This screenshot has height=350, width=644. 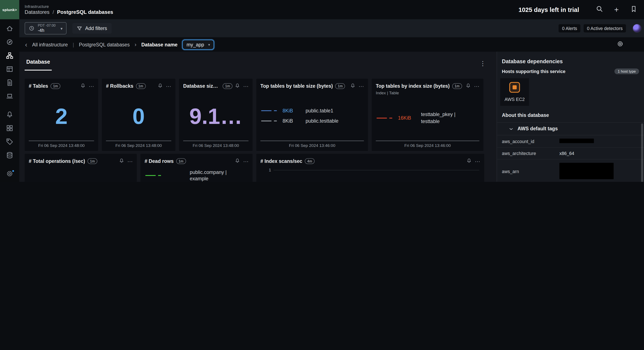 What do you see at coordinates (330, 111) in the screenshot?
I see `legend-name: public.table1` at bounding box center [330, 111].